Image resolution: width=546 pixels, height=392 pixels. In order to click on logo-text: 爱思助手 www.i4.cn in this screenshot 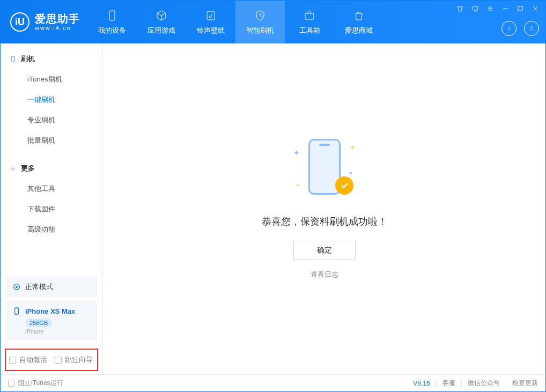, I will do `click(57, 22)`.